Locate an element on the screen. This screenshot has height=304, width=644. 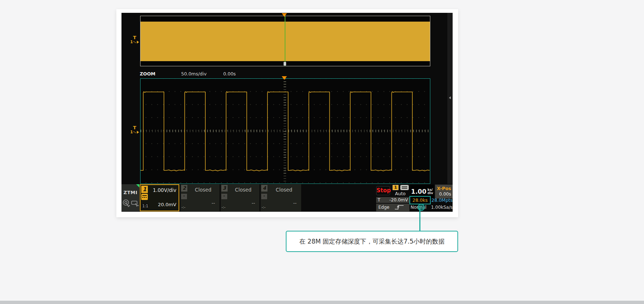
trigger-level-row: T -20.0mV is located at coordinates (393, 200).